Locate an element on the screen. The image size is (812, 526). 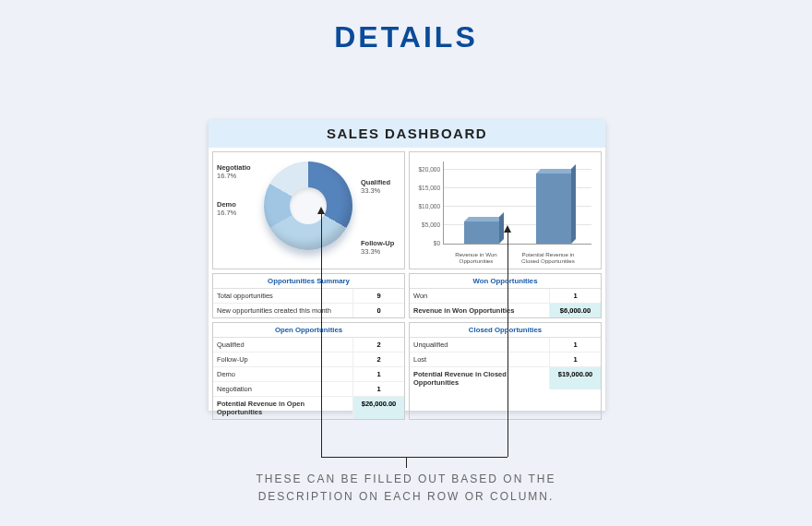
arrowhead-right is located at coordinates (508, 229).